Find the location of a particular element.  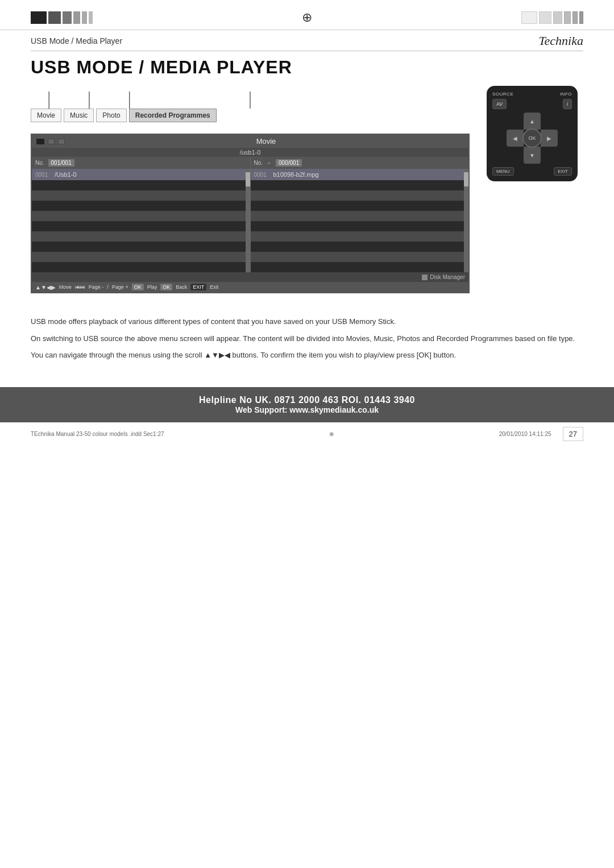

file-icon is located at coordinates (61, 142).